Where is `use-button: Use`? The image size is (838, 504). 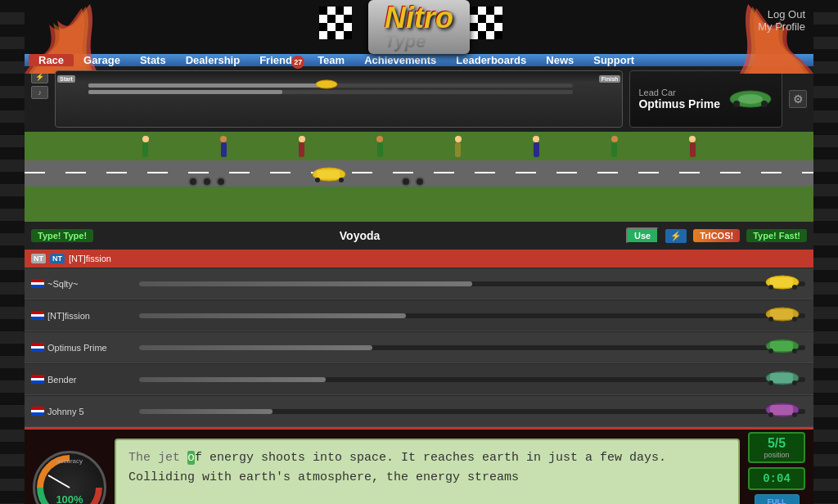 use-button: Use is located at coordinates (642, 236).